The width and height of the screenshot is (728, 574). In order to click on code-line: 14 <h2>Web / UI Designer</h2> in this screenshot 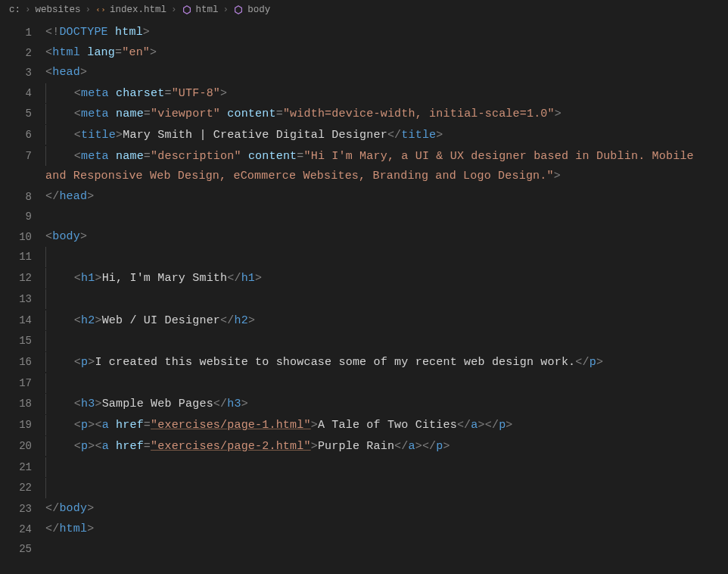, I will do `click(364, 321)`.